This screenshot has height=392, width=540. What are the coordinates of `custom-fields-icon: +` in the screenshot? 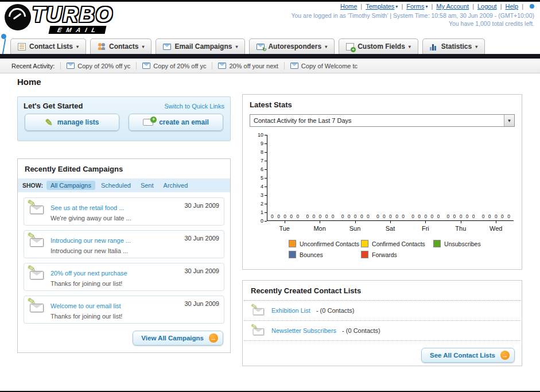 It's located at (350, 47).